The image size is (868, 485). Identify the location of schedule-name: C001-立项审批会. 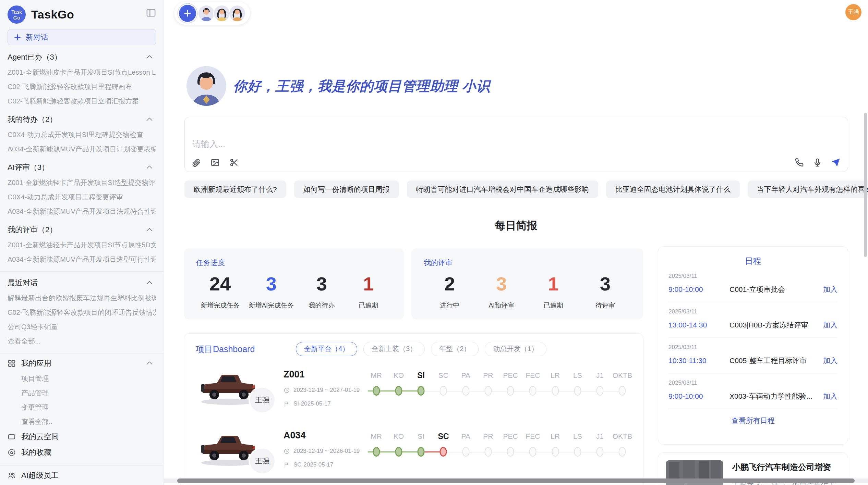
(775, 289).